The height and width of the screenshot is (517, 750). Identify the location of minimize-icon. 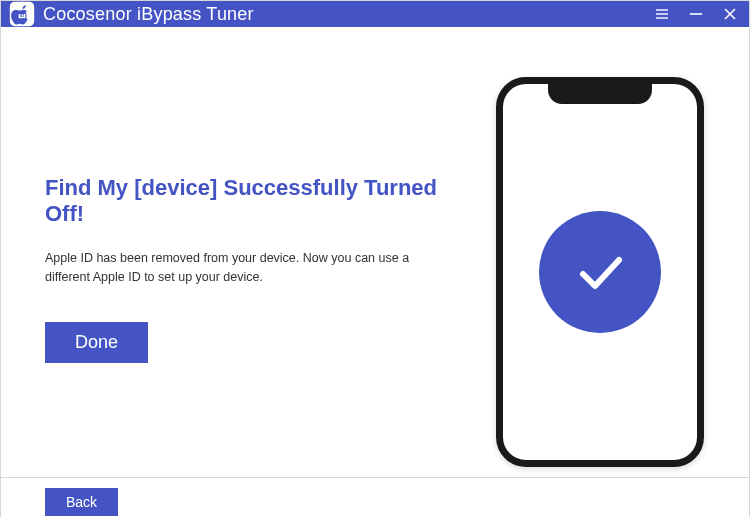
(696, 14).